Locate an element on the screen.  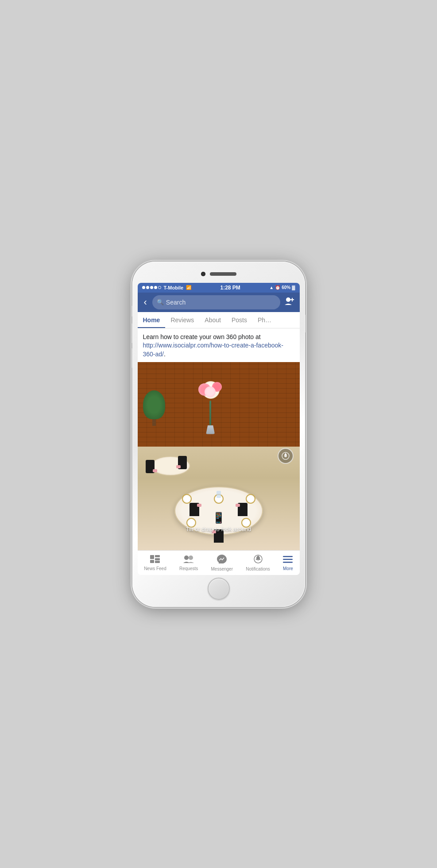
nav-messenger: Messenger is located at coordinates (222, 563).